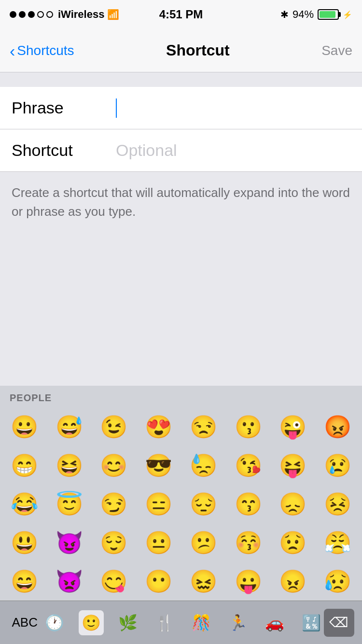 The height and width of the screenshot is (644, 362). What do you see at coordinates (338, 543) in the screenshot?
I see `emoji-steam: 😤` at bounding box center [338, 543].